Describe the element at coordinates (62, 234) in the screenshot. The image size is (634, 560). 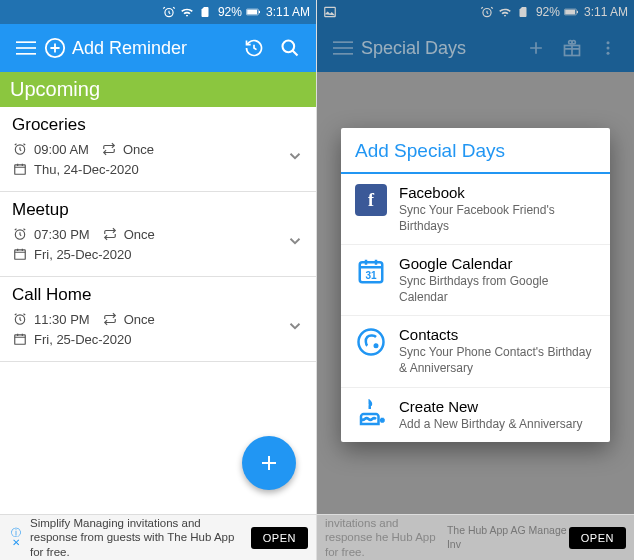
I see `reminder-time: 07:30 PM` at that location.